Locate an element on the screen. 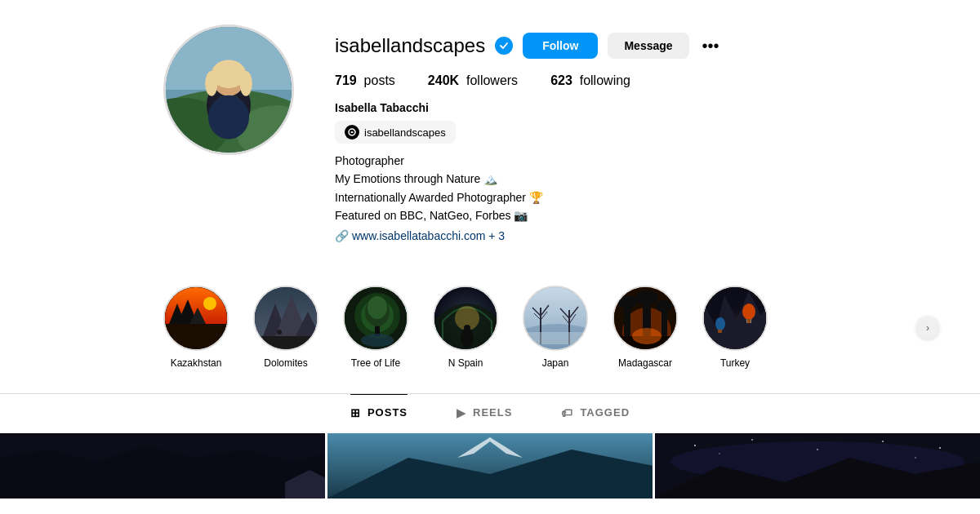 This screenshot has height=514, width=980. message-button: Message is located at coordinates (648, 46).